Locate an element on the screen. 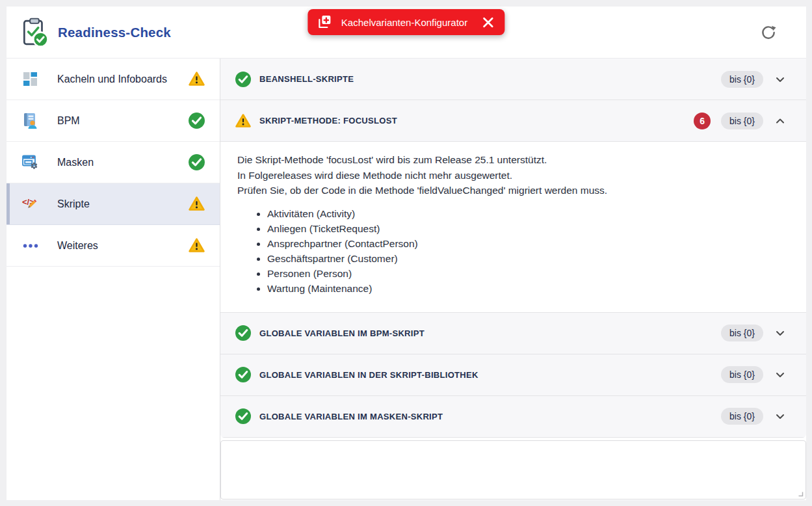  section-title: BEANSHELL-SKRIPTE is located at coordinates (307, 79).